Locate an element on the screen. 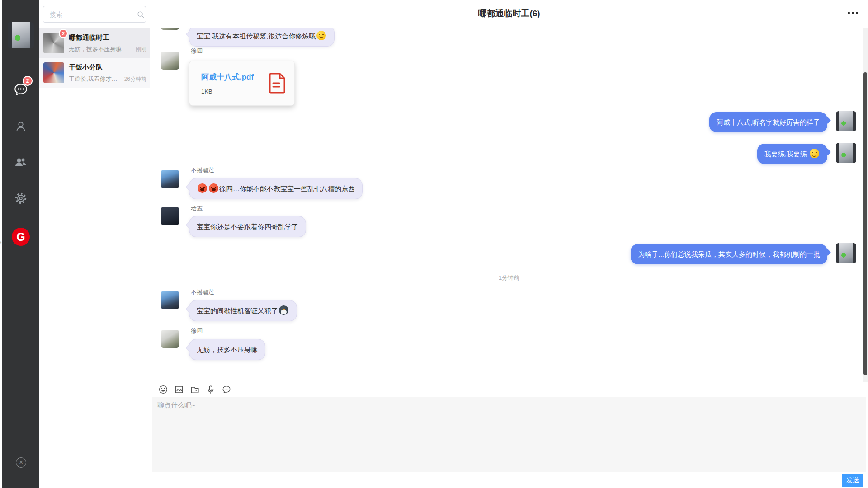 Image resolution: width=868 pixels, height=488 pixels. current-user-avatar is located at coordinates (21, 35).